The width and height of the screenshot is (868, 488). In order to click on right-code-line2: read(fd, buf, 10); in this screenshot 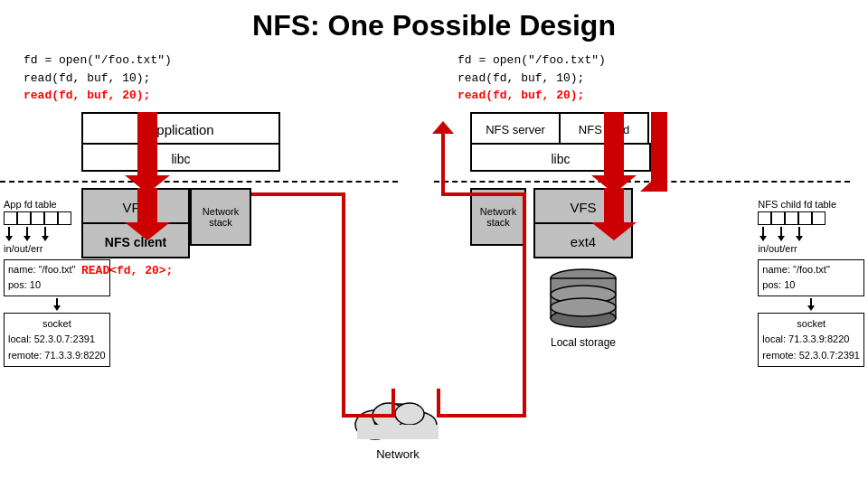, I will do `click(659, 79)`.